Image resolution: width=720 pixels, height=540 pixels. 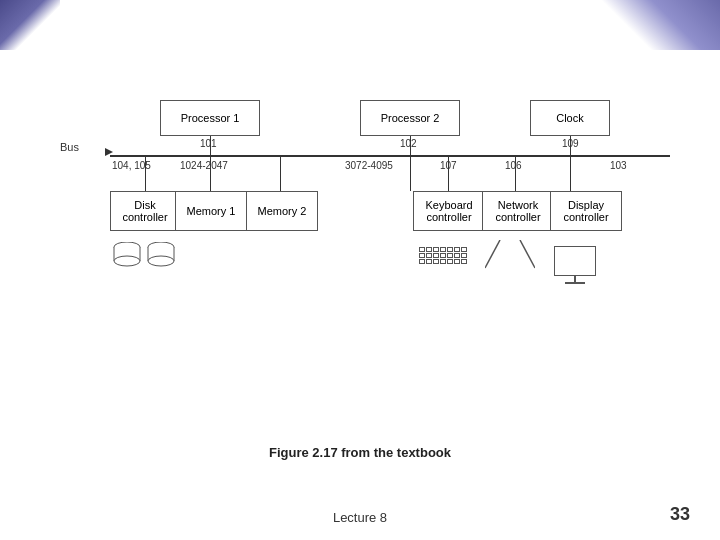 What do you see at coordinates (618, 166) in the screenshot?
I see `clock-addr: 103` at bounding box center [618, 166].